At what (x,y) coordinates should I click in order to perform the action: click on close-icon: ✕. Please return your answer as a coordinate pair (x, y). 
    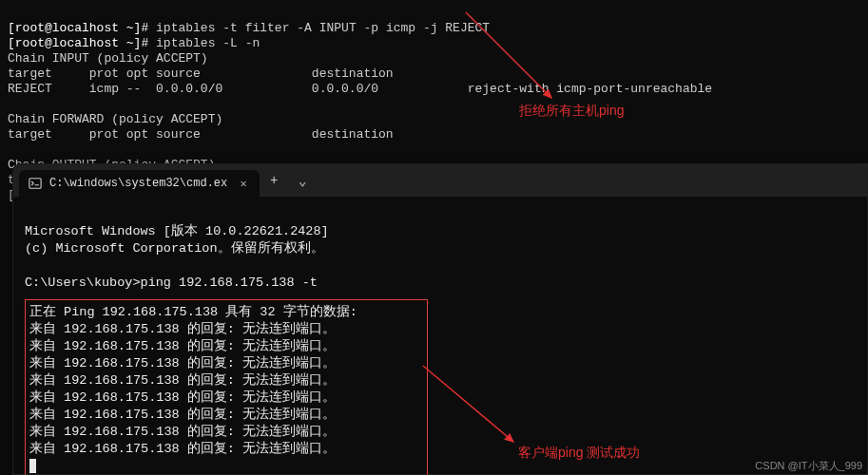
    Looking at the image, I should click on (243, 183).